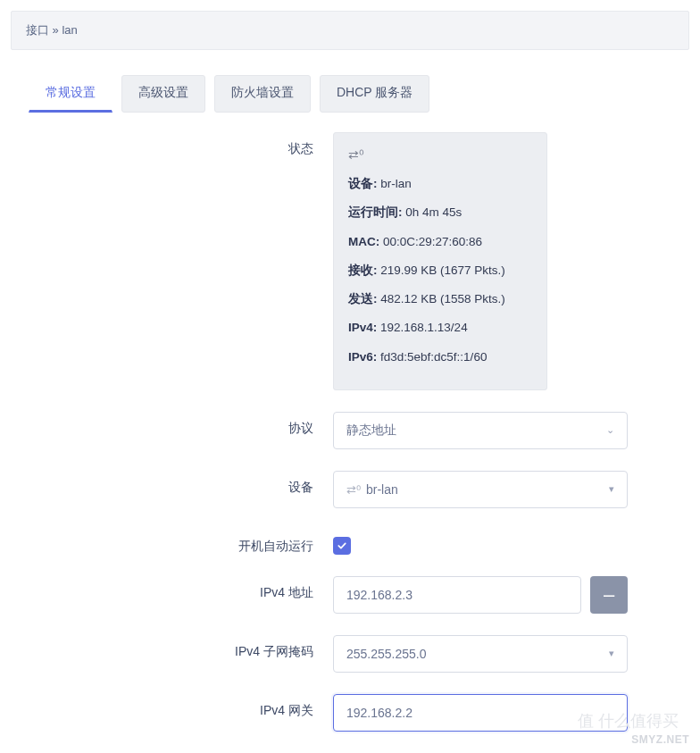  Describe the element at coordinates (179, 424) in the screenshot. I see `label-protocol: 协议` at that location.